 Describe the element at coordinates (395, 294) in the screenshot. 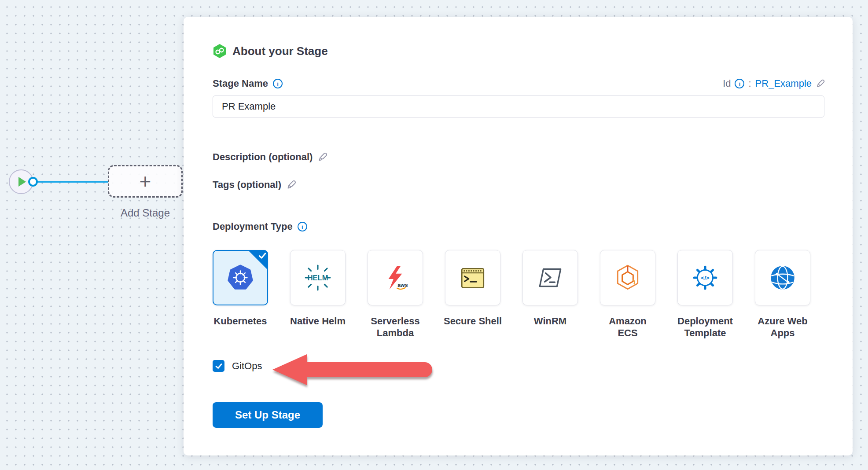

I see `deployment-tile-serverless-lambda: aws Serverless Lambda` at that location.